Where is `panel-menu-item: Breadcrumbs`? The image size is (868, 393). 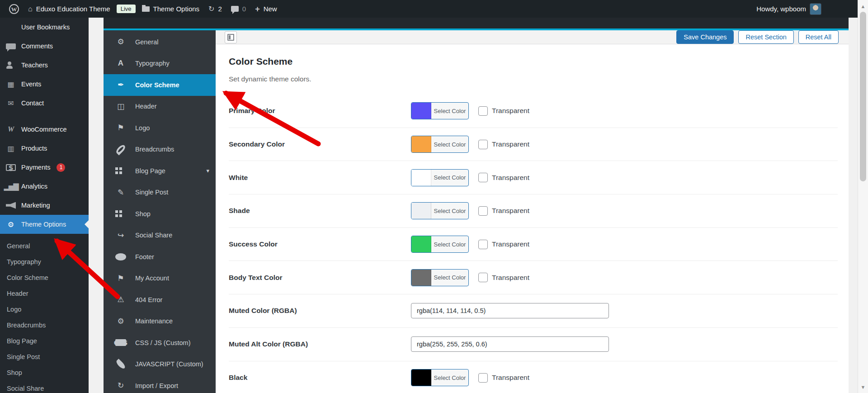 panel-menu-item: Breadcrumbs is located at coordinates (160, 150).